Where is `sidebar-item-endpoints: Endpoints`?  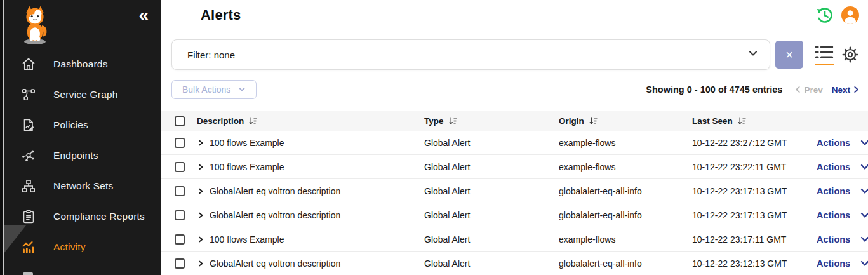
sidebar-item-endpoints: Endpoints is located at coordinates (81, 156).